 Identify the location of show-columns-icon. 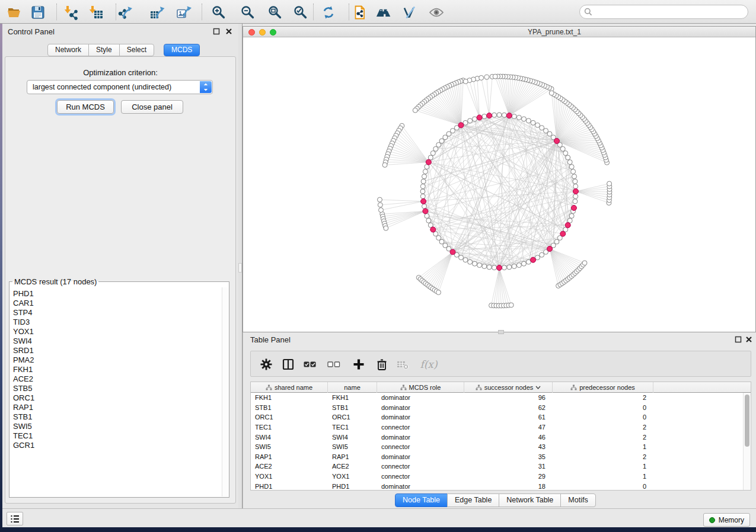
(288, 364).